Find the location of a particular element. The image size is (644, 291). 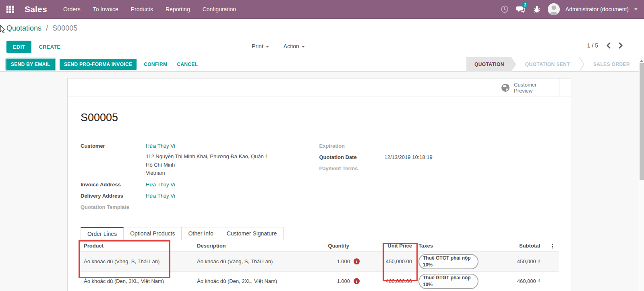

stage-sales-order: SALES ORDER is located at coordinates (611, 64).